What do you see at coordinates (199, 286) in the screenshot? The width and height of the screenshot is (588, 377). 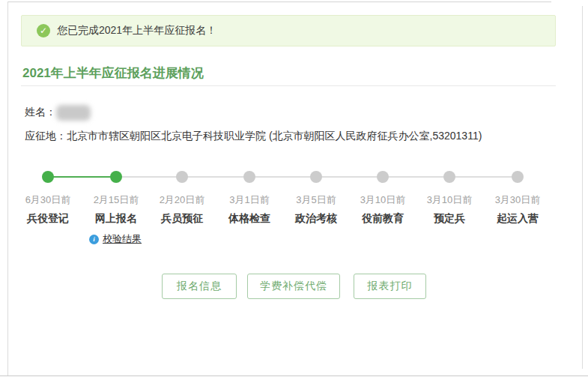 I see `signup-info-button: 报名信息` at bounding box center [199, 286].